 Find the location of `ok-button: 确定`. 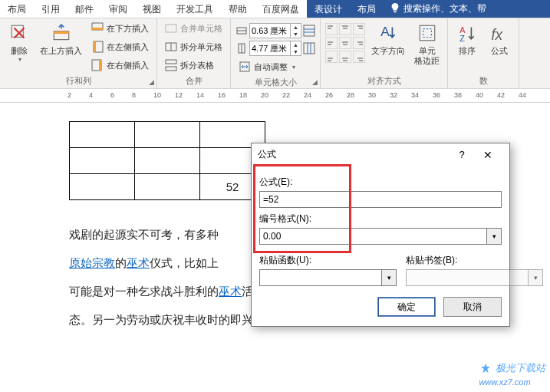

ok-button: 确定 is located at coordinates (407, 307).